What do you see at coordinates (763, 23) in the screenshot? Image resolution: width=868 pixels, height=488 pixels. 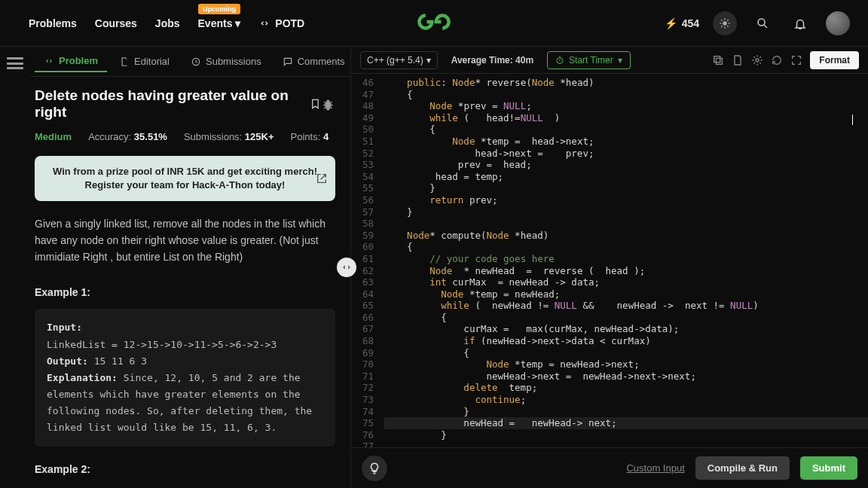 I see `search-icon` at bounding box center [763, 23].